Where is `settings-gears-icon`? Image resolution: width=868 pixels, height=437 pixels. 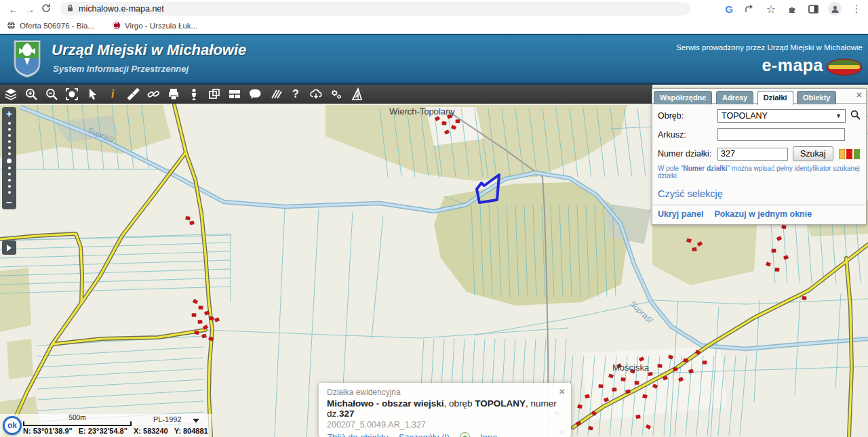 settings-gears-icon is located at coordinates (336, 94).